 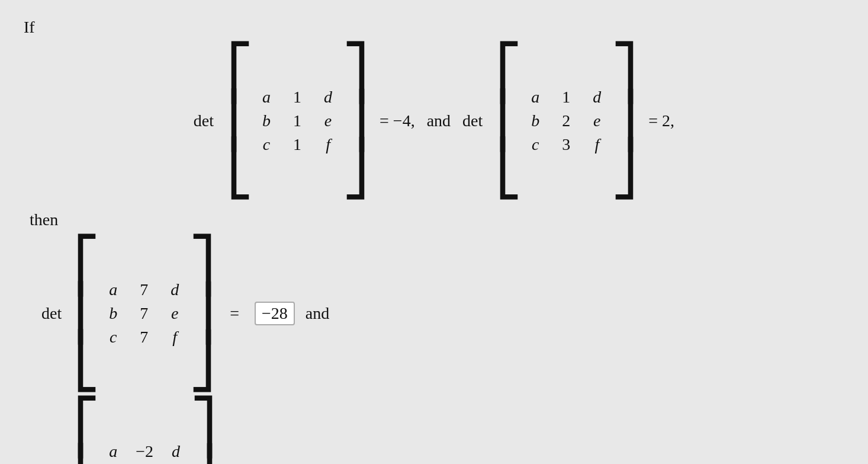 I want to click on eq-row-2: det ⎡⎢⎣ a −2 d b −3 e c, so click(x=443, y=434).